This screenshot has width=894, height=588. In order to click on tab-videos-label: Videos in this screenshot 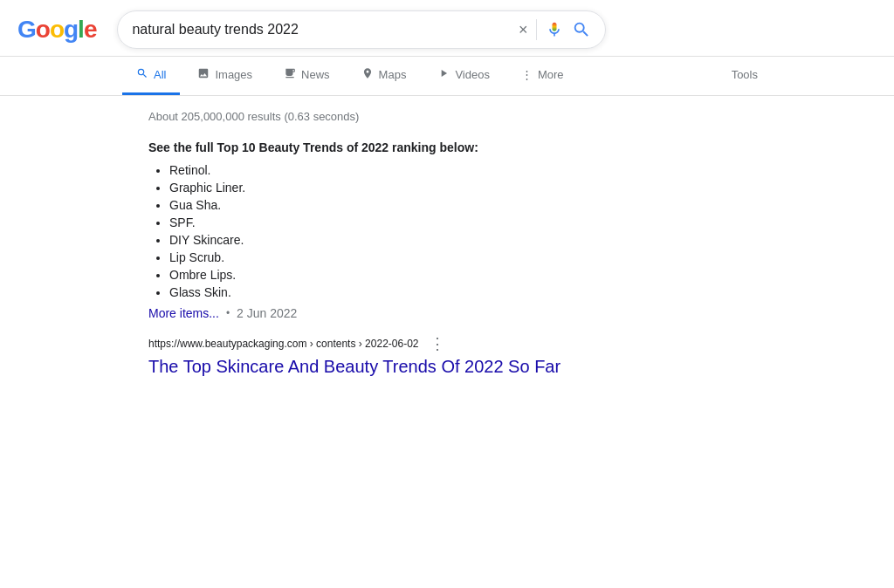, I will do `click(472, 75)`.